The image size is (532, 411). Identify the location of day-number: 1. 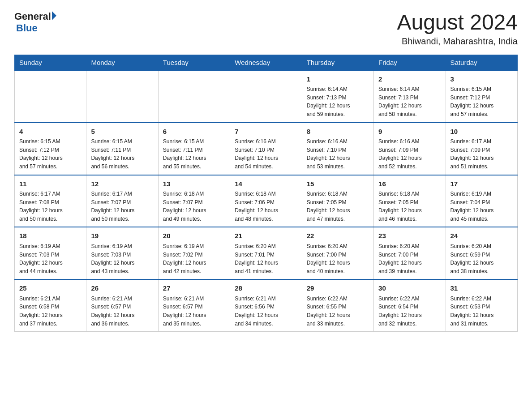
(338, 80).